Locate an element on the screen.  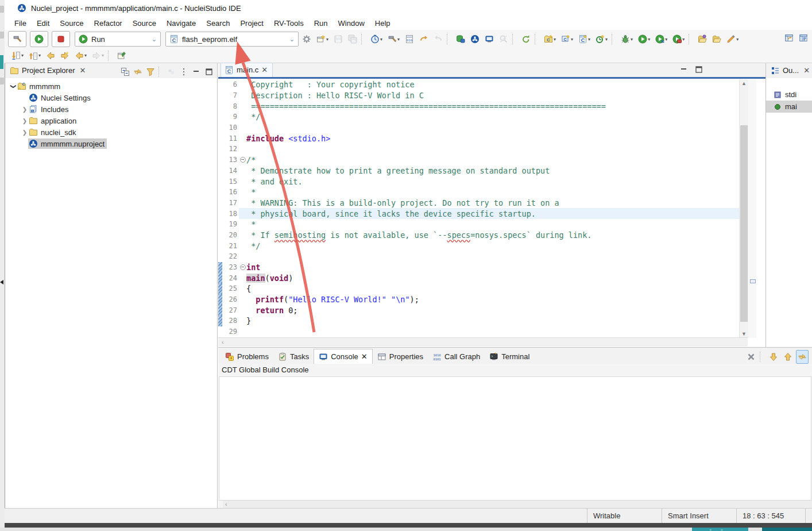
previous-edit-location-icon: ▾ is located at coordinates (34, 56).